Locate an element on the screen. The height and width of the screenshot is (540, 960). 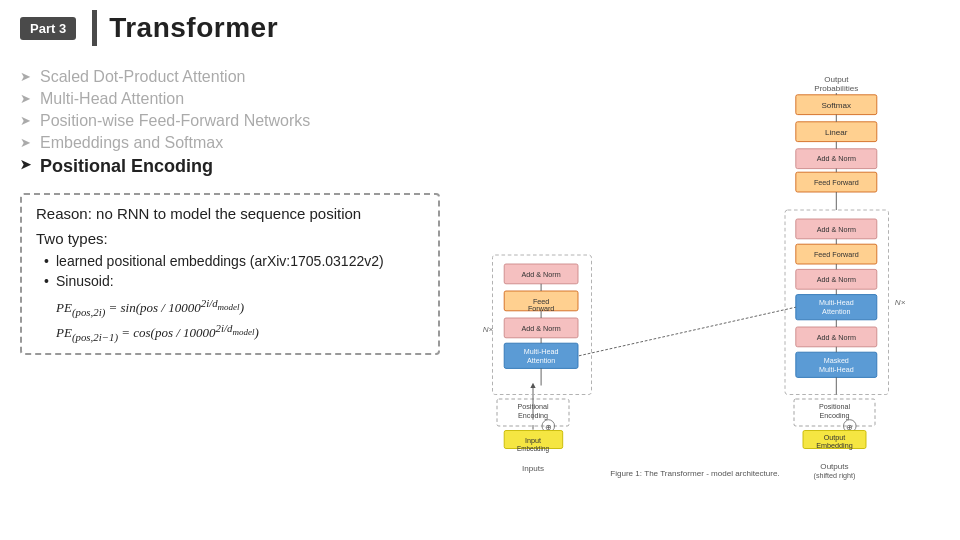
bullet-item-4: Embeddings and Softmax is located at coordinates (230, 143).